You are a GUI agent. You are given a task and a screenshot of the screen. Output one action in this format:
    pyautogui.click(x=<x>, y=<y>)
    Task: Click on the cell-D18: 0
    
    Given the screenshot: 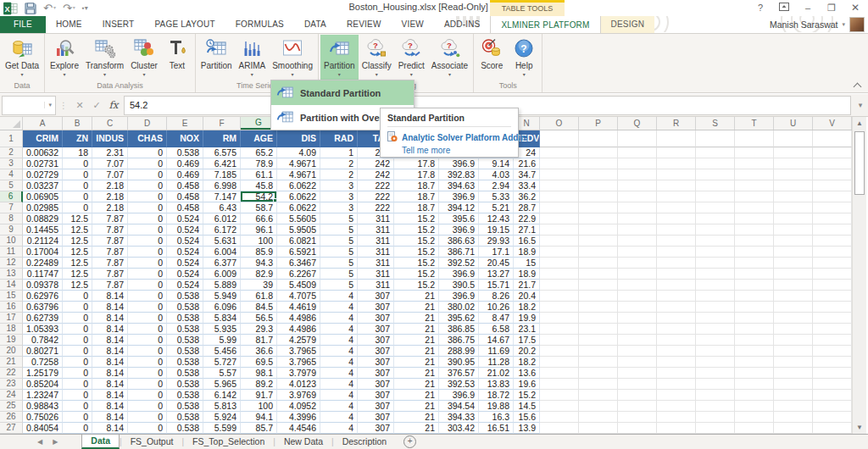 What is the action you would take?
    pyautogui.click(x=147, y=329)
    